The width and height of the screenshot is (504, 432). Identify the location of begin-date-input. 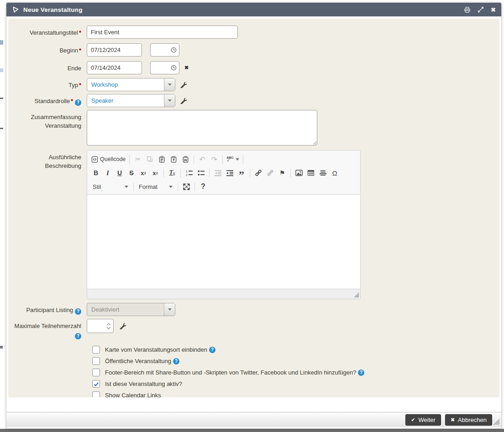
(114, 50).